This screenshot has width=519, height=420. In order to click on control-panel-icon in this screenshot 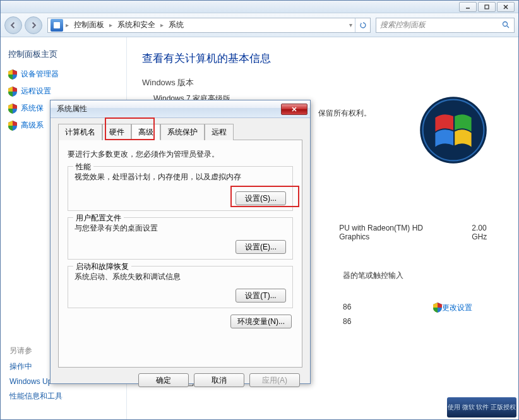, I will do `click(57, 25)`.